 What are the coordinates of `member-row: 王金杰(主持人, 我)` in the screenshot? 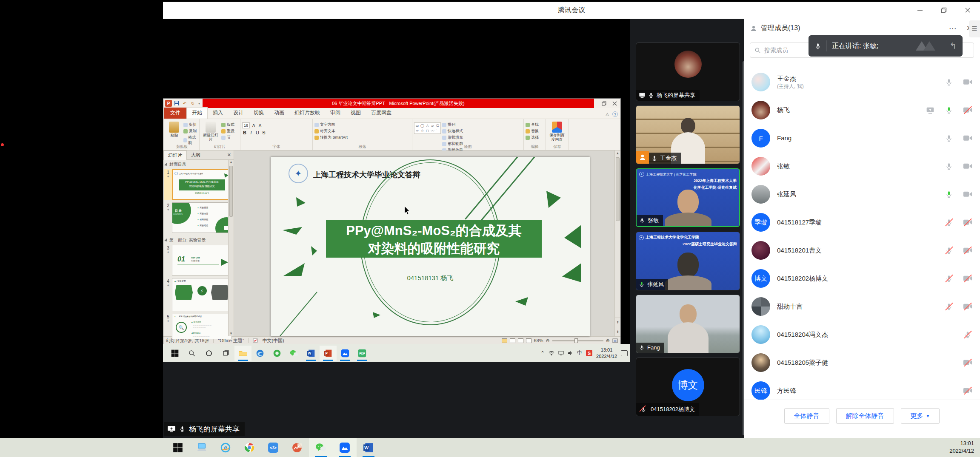 It's located at (862, 82).